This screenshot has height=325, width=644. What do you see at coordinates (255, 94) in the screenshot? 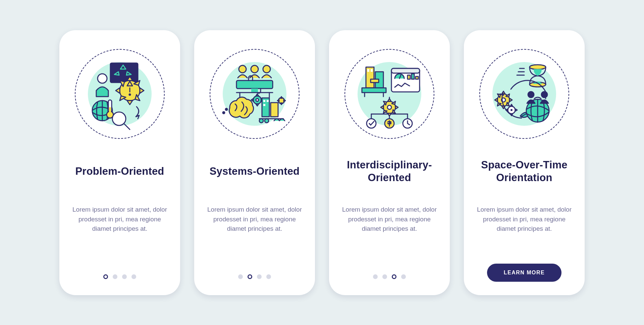
I see `systems-oriented-icon` at bounding box center [255, 94].